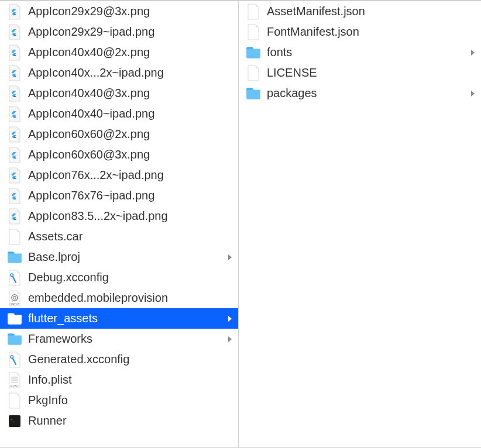 The height and width of the screenshot is (448, 481). Describe the element at coordinates (131, 380) in the screenshot. I see `file-label: Info.plist` at that location.